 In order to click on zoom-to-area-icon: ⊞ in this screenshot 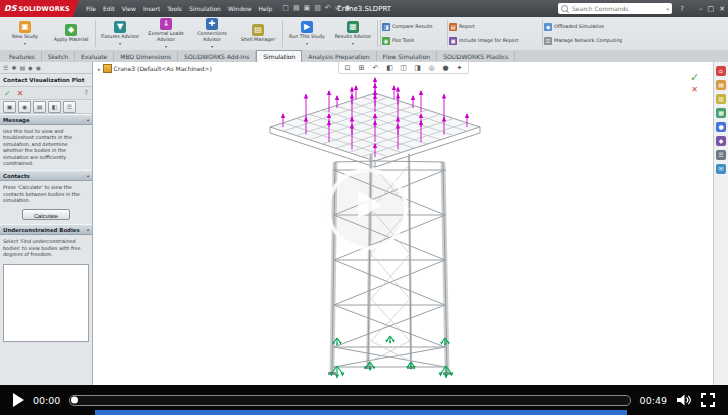, I will do `click(362, 68)`.